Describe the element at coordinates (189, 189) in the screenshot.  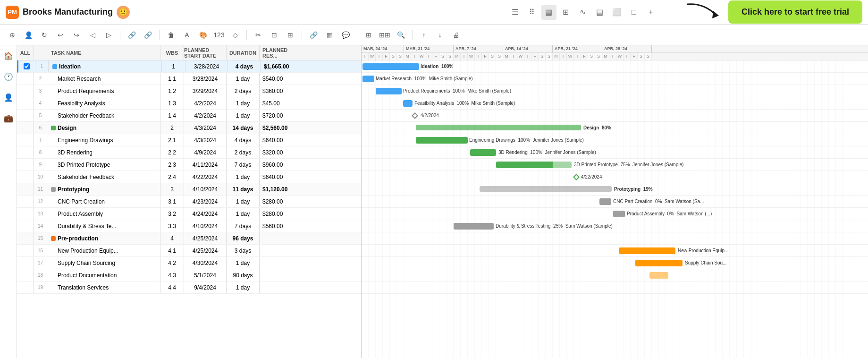
I see `table-row: 11 Prototyping 3 4/10/2024 11 days $1,12…` at that location.